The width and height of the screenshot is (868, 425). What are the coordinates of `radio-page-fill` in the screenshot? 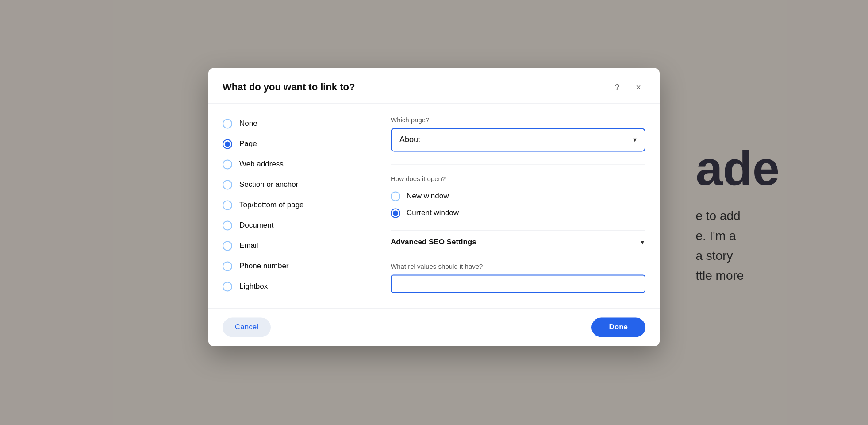 It's located at (227, 144).